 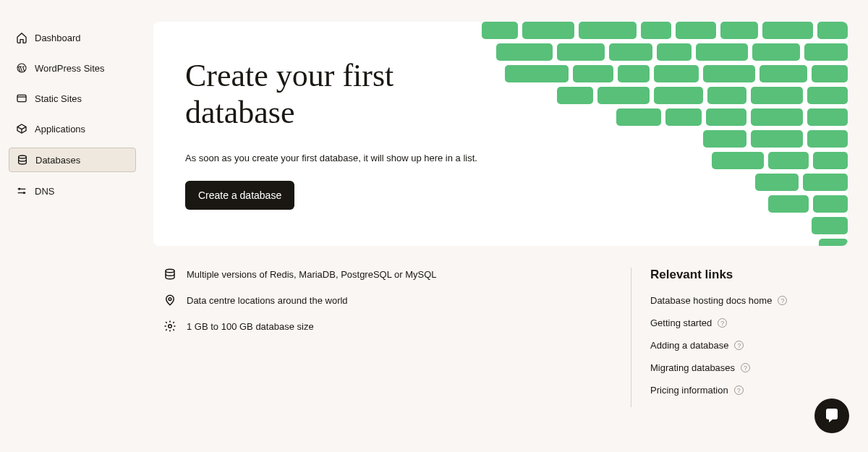 What do you see at coordinates (289, 75) in the screenshot?
I see `hero-title-line1: Create your first` at bounding box center [289, 75].